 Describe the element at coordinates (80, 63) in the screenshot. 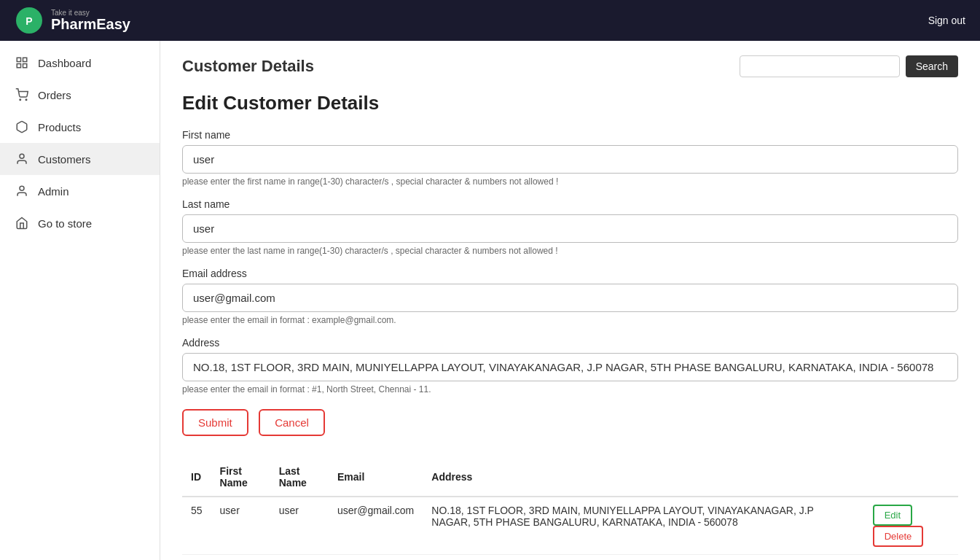

I see `sidebar-item-dashboard: Dashboard` at that location.